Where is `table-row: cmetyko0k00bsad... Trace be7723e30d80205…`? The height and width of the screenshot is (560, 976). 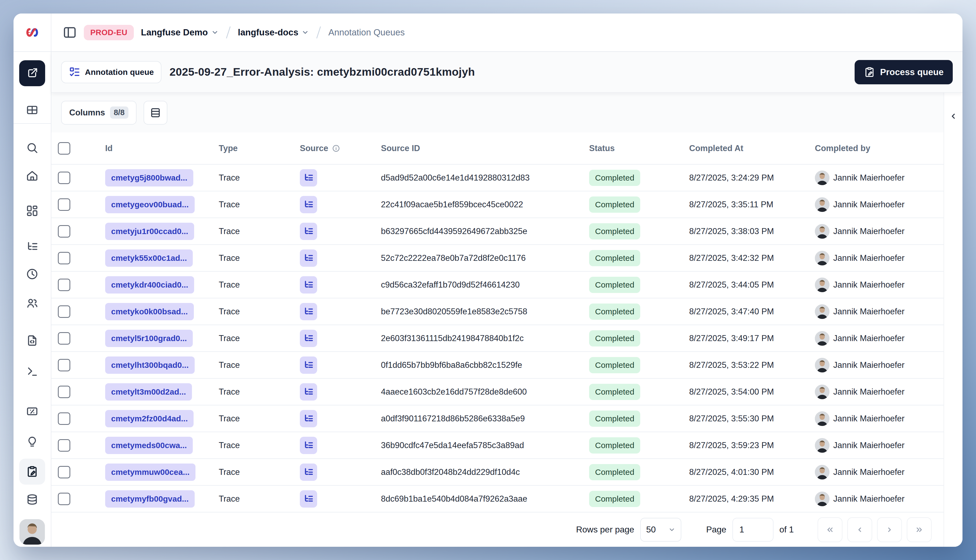 table-row: cmetyko0k00bsad... Trace be7723e30d80205… is located at coordinates (498, 311).